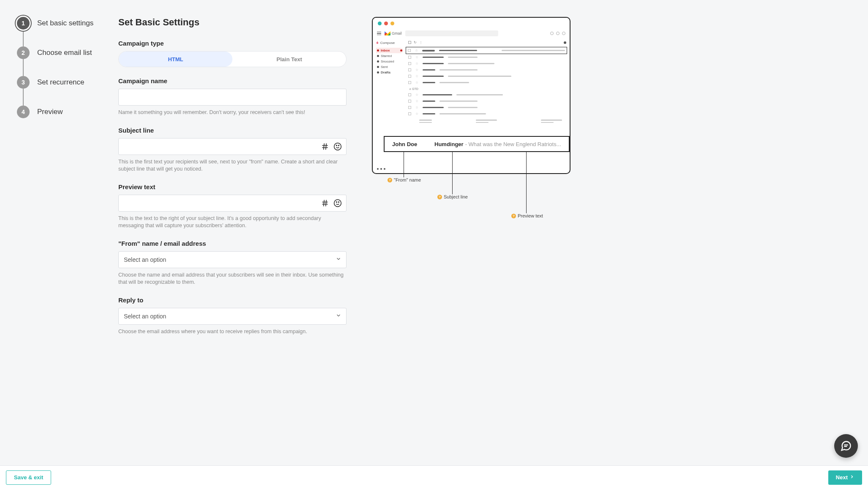 This screenshot has height=489, width=868. I want to click on subject-line-input, so click(232, 147).